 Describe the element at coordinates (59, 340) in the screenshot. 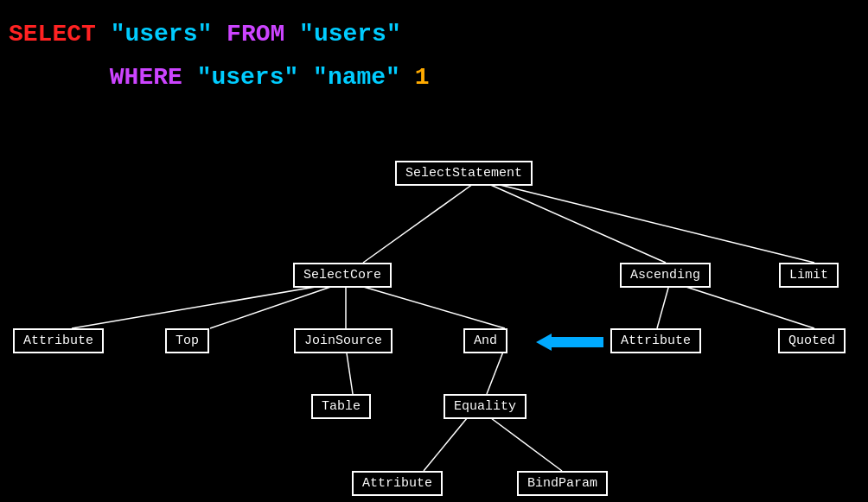

I see `node-attribute1: Attribute` at that location.